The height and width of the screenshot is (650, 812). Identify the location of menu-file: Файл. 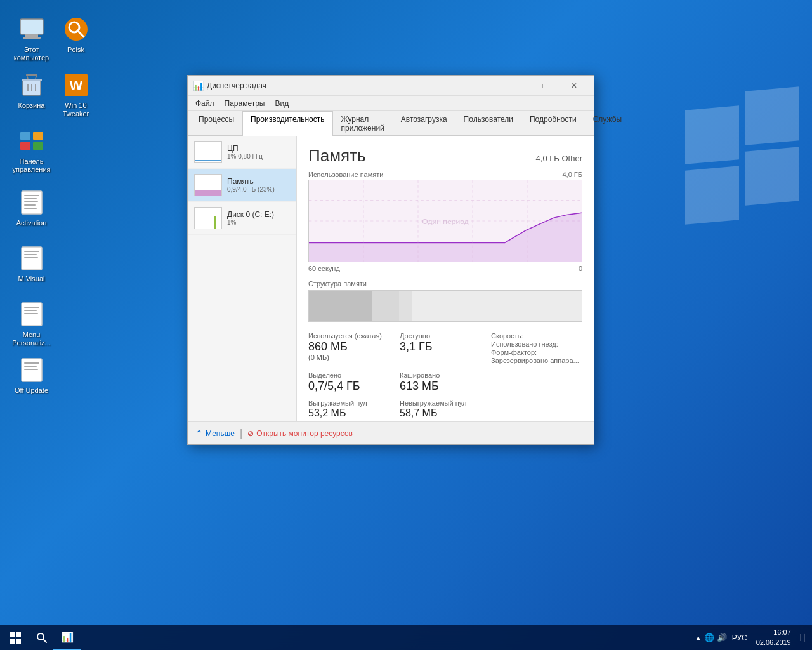
(205, 103).